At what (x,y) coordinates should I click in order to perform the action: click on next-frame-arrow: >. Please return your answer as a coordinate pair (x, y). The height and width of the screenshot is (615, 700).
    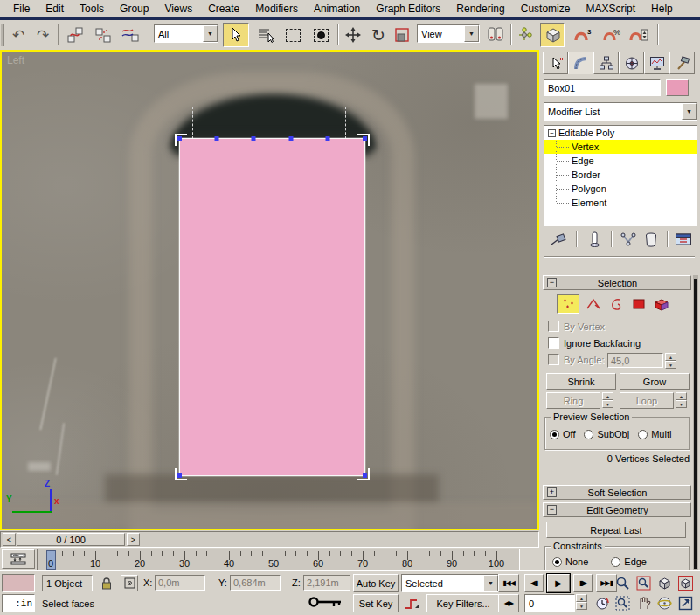
    Looking at the image, I should click on (133, 540).